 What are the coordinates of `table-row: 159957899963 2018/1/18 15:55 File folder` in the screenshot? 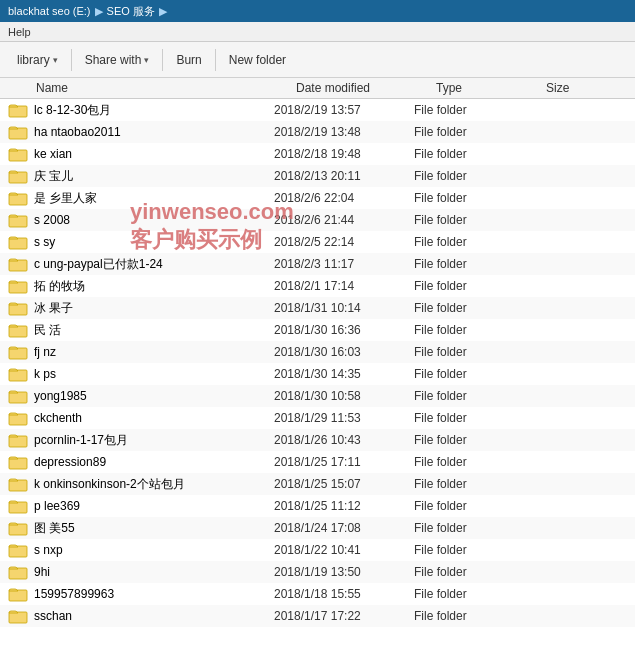 It's located at (318, 594).